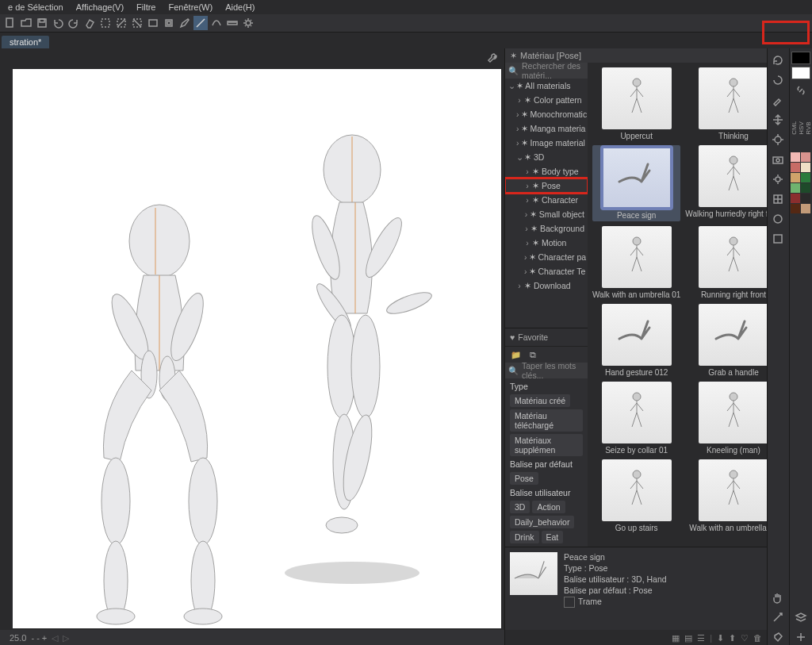  Describe the element at coordinates (636, 418) in the screenshot. I see `pose-thumb-seize-by-collar-01: Seize by collar 01` at that location.